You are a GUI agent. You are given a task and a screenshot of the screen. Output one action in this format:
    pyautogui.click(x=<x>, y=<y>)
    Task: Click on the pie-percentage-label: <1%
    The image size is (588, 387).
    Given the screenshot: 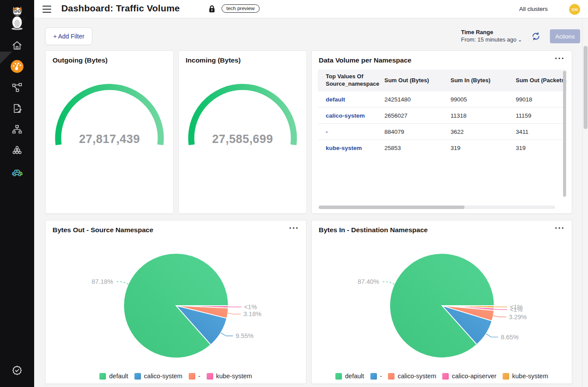 What is the action you would take?
    pyautogui.click(x=516, y=310)
    